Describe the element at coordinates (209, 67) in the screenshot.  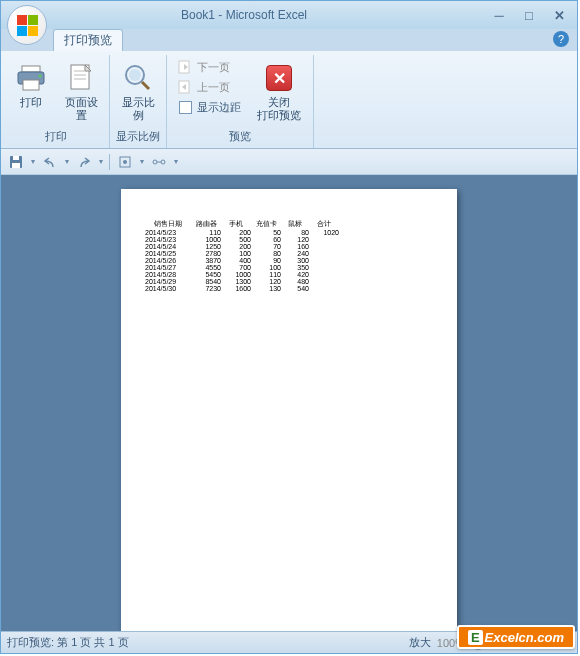
I see `next-page-button: 下一页` at that location.